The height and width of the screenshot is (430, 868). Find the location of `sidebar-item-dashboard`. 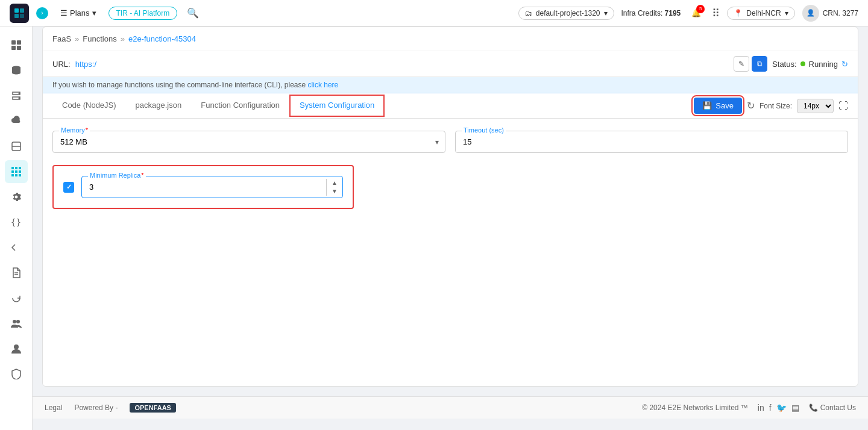

sidebar-item-dashboard is located at coordinates (16, 45).